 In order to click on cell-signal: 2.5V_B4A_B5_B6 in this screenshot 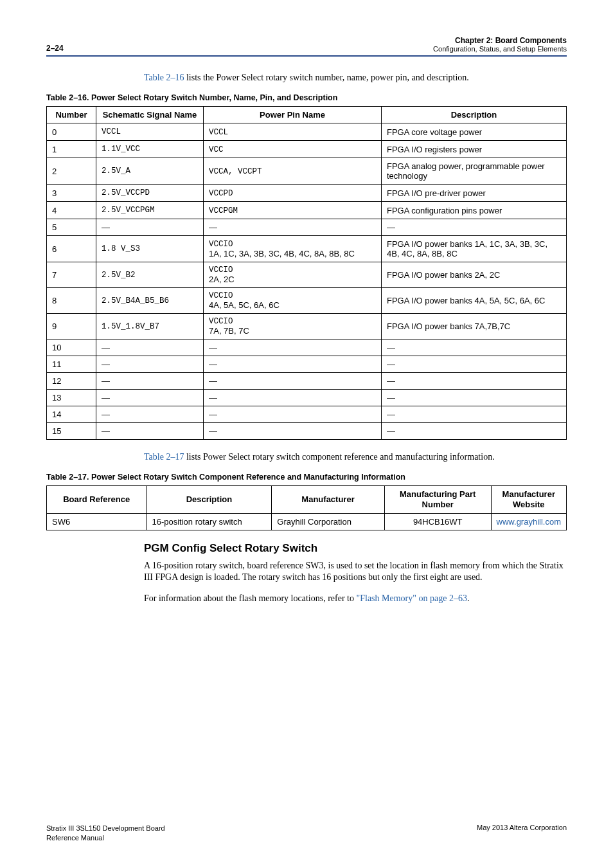, I will do `click(150, 301)`.